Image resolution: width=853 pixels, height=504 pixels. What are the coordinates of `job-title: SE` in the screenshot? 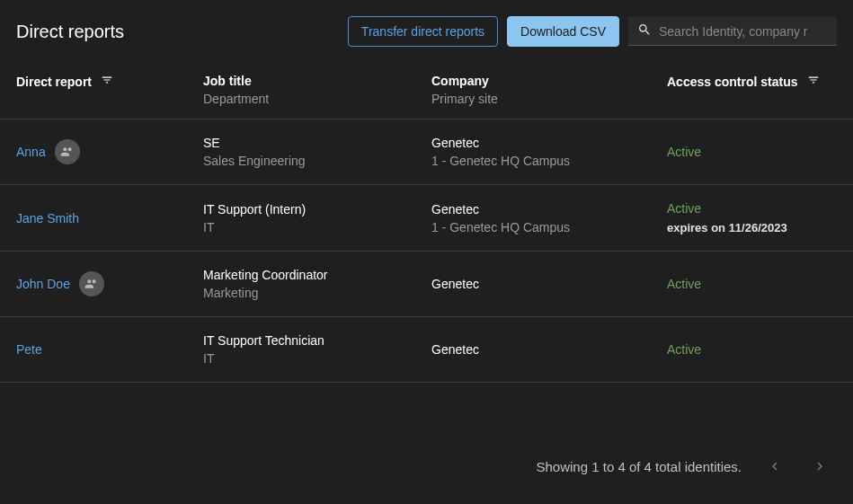 It's located at (317, 143).